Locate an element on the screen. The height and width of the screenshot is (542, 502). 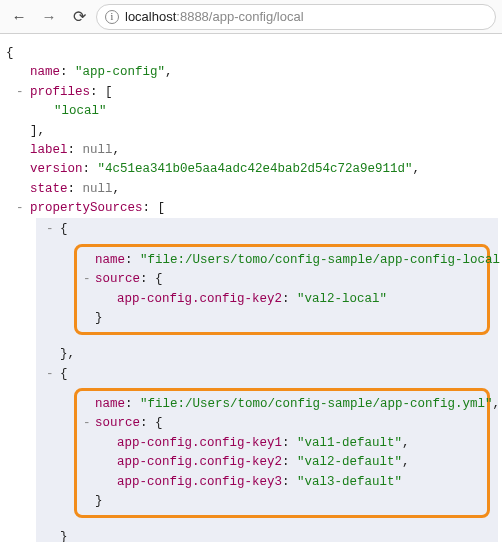
forward-button: → is located at coordinates (49, 17).